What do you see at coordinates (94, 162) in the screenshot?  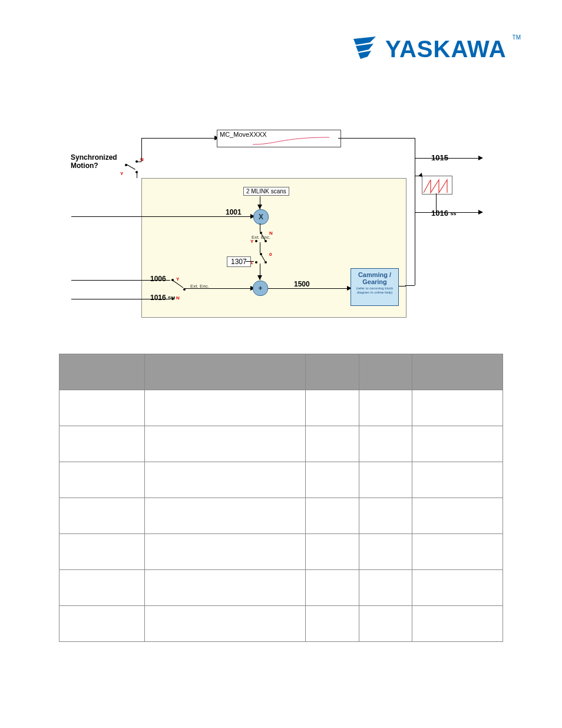 I see `sync-motion-label: Synchronized Motion?` at bounding box center [94, 162].